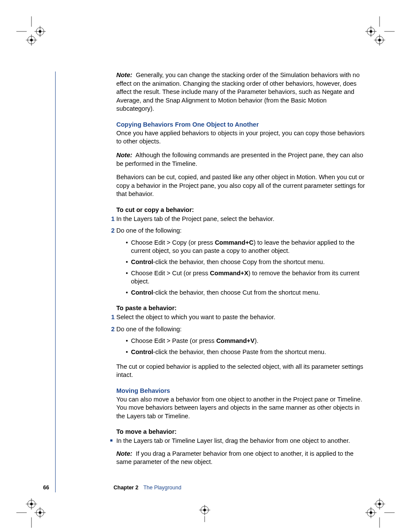 Image resolution: width=411 pixels, height=532 pixels. What do you see at coordinates (112, 317) in the screenshot?
I see `step-number-1b: 1` at bounding box center [112, 317].